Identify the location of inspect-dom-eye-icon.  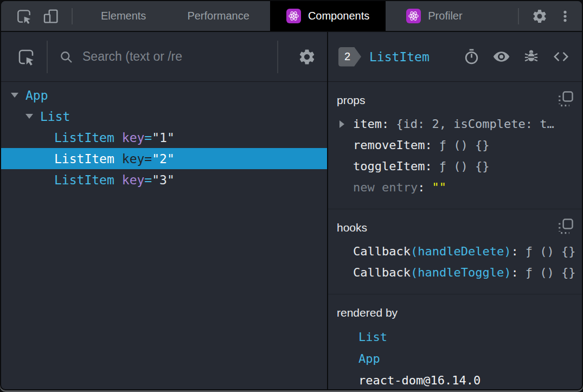
(501, 56).